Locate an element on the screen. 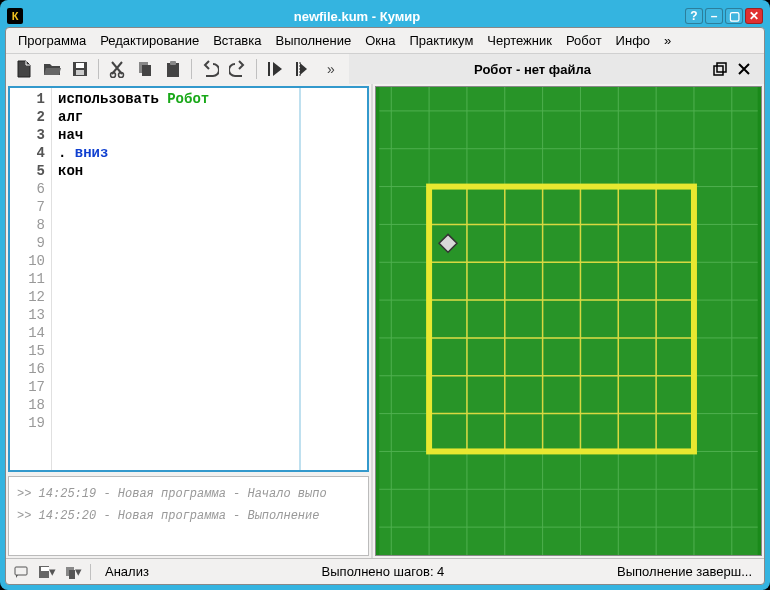 The width and height of the screenshot is (770, 590). code-line: . вниз is located at coordinates (210, 153).